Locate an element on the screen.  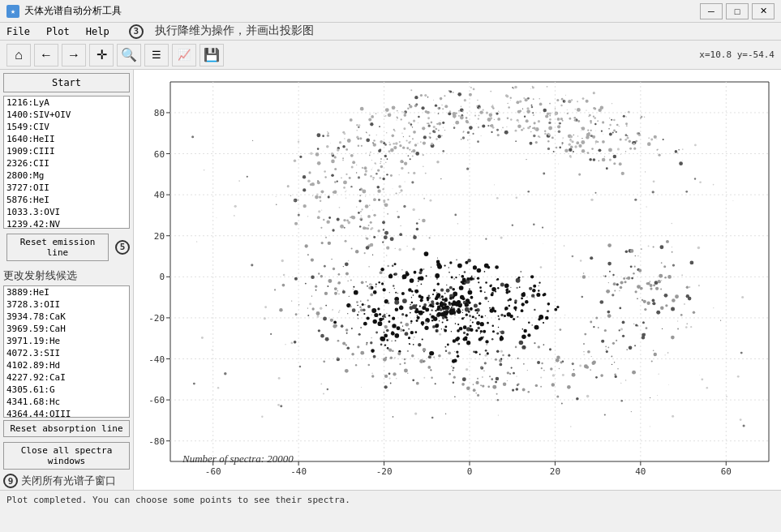
configure-button: ☰ is located at coordinates (157, 55).